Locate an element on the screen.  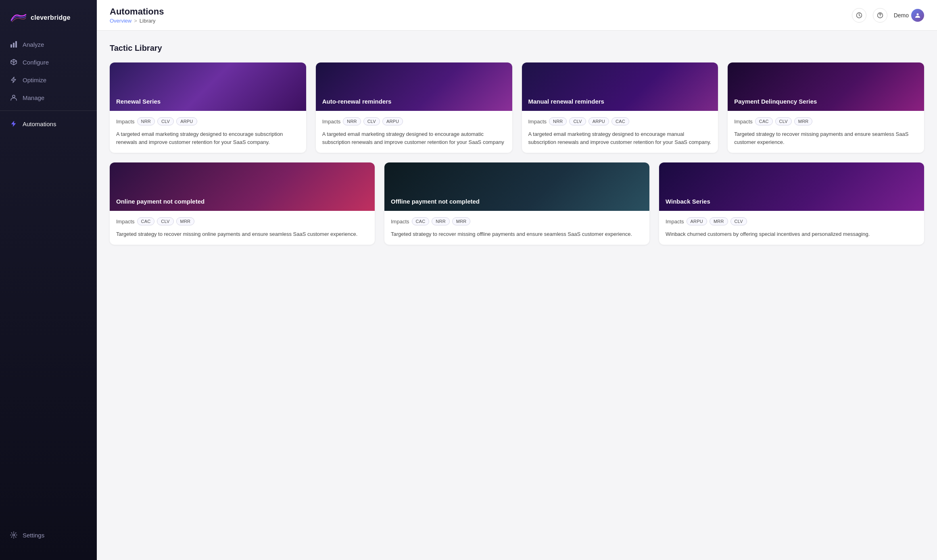
user-avatar is located at coordinates (918, 15).